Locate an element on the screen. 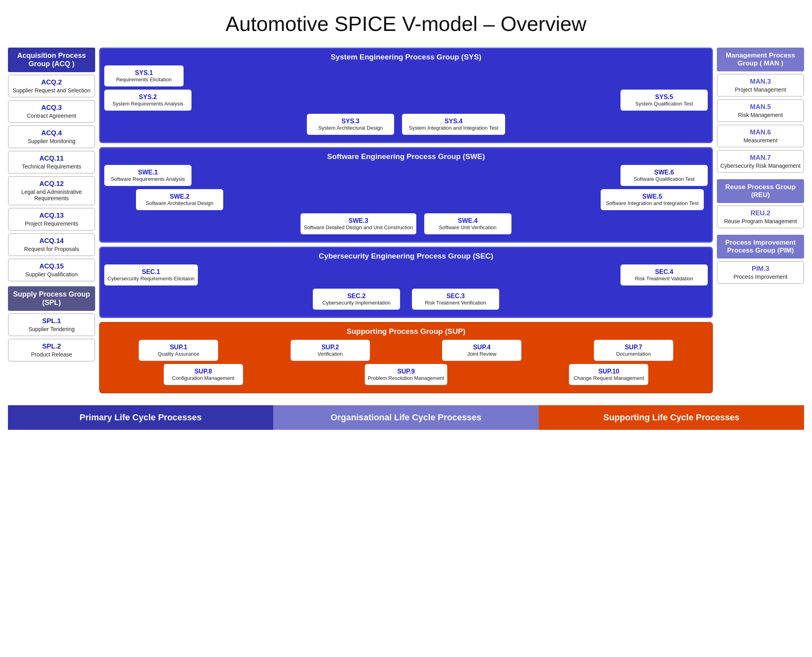  spl1-card: SPL.1 Supplier Tendering is located at coordinates (52, 325).